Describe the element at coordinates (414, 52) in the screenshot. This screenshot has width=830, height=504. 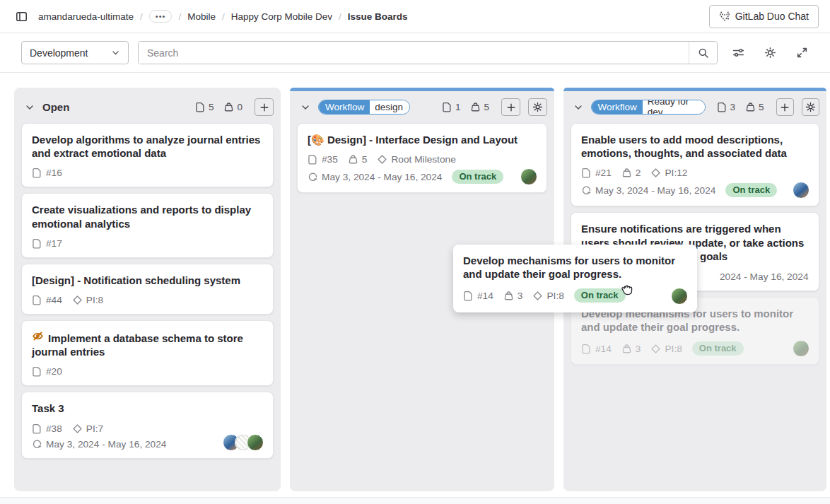
I see `search-input` at that location.